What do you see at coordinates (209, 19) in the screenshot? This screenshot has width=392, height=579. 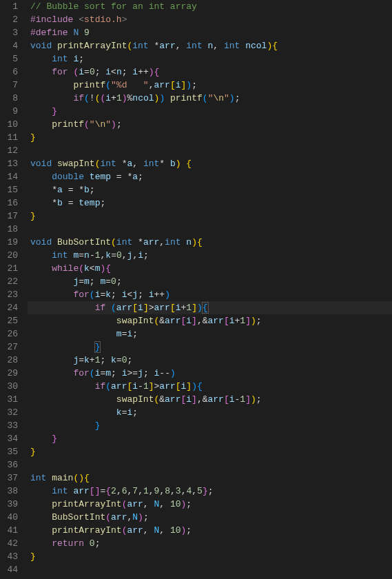 I see `code-line: #include <stdio.h>` at bounding box center [209, 19].